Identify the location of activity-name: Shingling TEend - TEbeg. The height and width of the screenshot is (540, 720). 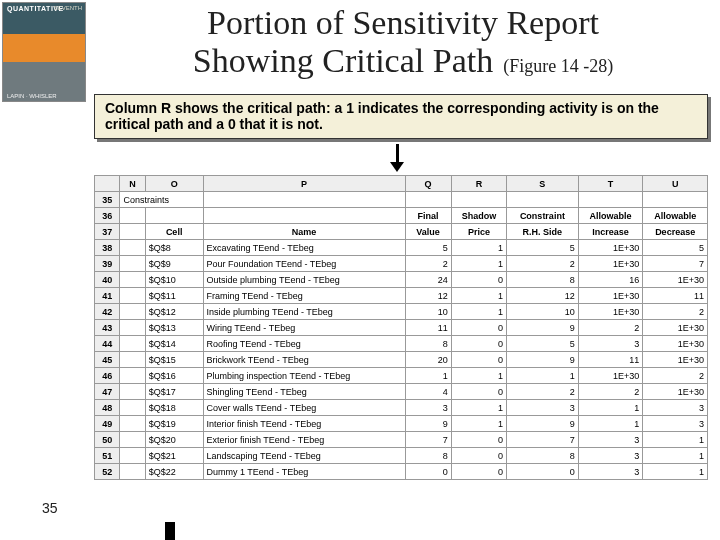
(304, 392).